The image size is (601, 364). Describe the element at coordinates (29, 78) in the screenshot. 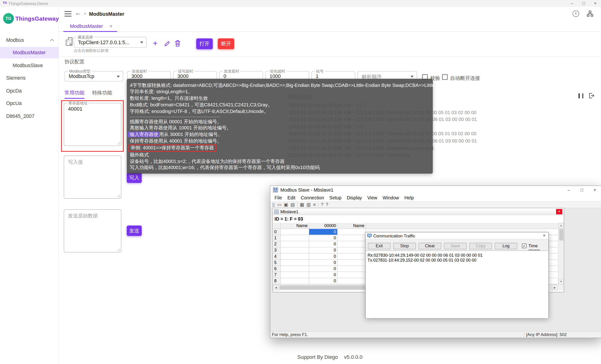

I see `sidebar-item-siemens: Siemens` at that location.